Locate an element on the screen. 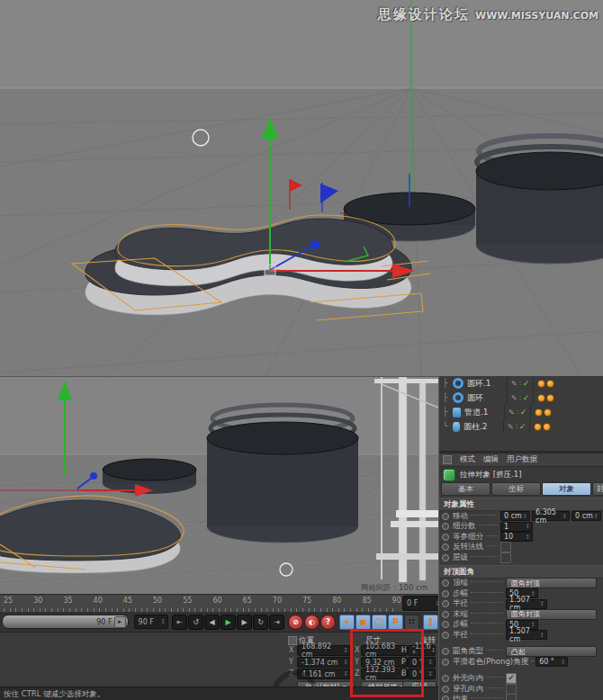 This screenshot has height=700, width=603. scrubber-handle-icon: ▸ is located at coordinates (121, 623).